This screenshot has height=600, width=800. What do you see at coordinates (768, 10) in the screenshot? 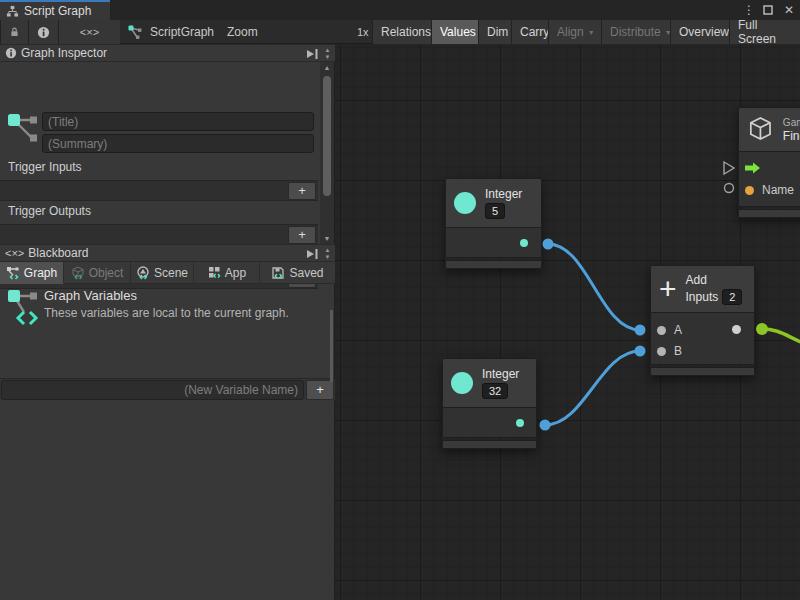
I see `maximize-icon` at bounding box center [768, 10].